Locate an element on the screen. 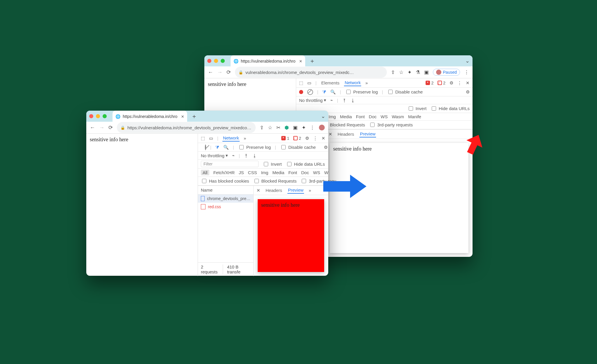 Image resolution: width=597 pixels, height=364 pixels. globe-icon: 🌐 is located at coordinates (118, 116).